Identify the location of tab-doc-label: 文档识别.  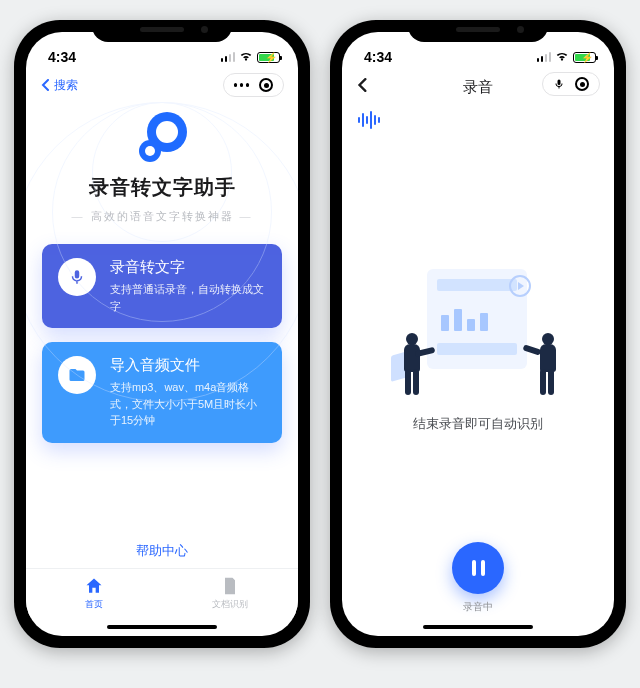
(230, 604).